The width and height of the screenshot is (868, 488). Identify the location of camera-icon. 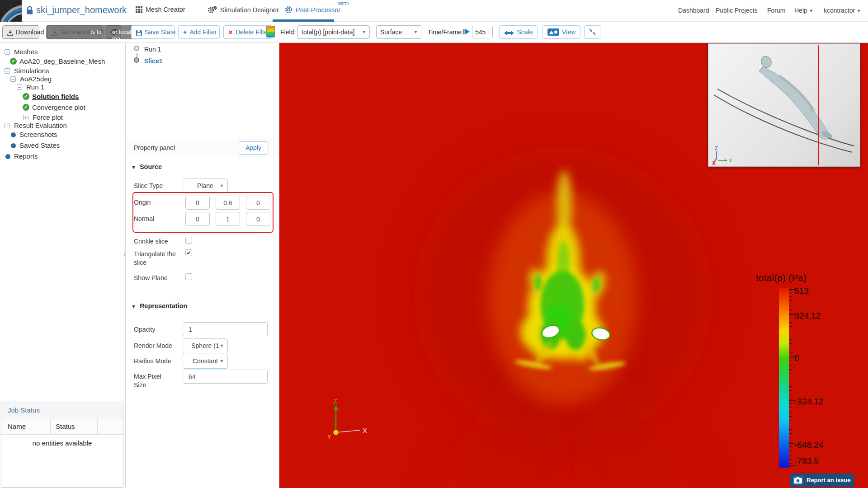
(798, 480).